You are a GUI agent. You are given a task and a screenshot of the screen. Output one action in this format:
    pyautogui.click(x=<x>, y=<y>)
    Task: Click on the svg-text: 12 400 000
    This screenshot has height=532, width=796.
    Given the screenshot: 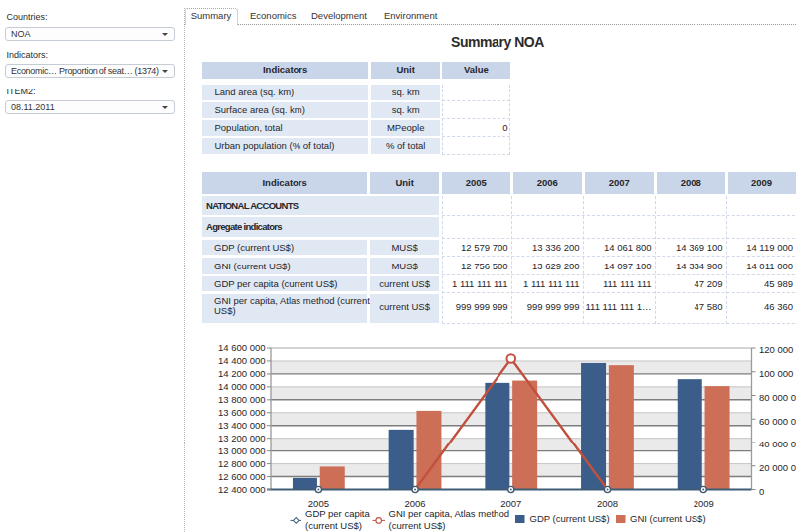 What is the action you would take?
    pyautogui.click(x=242, y=489)
    